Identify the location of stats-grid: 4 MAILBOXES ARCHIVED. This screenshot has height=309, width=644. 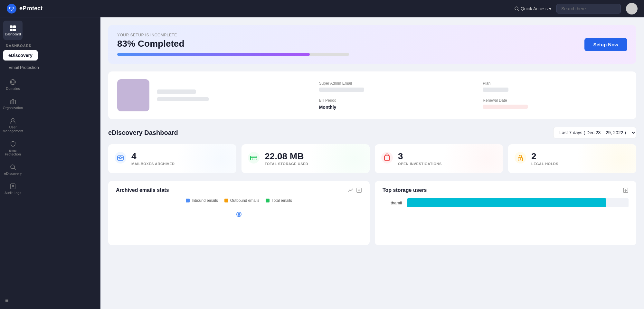
(372, 159).